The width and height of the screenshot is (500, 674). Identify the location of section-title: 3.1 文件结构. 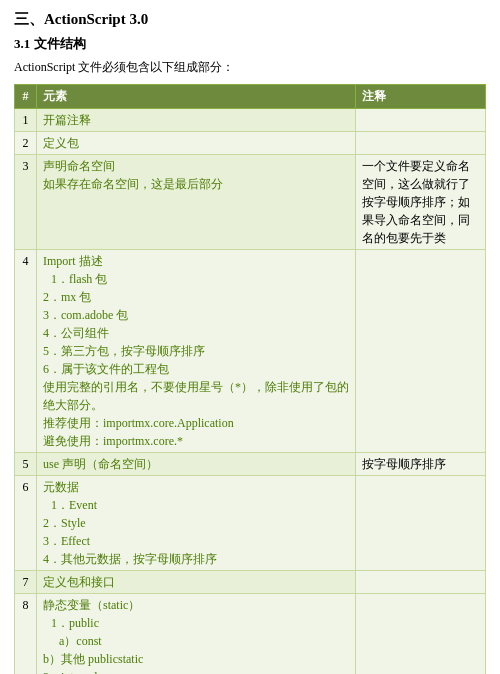
(250, 44).